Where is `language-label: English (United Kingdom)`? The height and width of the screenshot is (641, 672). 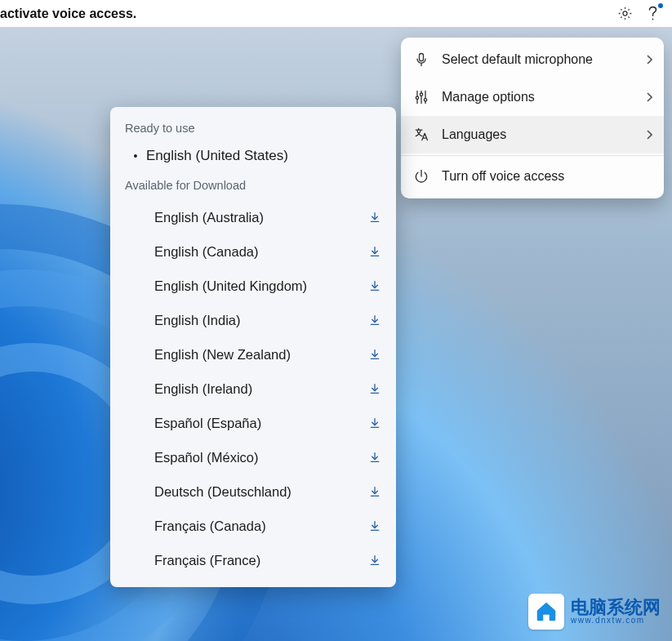 language-label: English (United Kingdom) is located at coordinates (247, 286).